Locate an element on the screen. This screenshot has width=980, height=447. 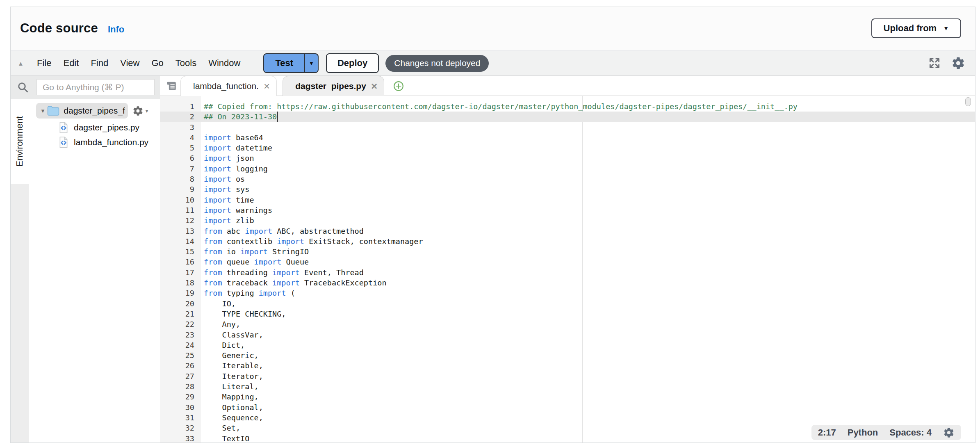
tab-label: lambda_function. is located at coordinates (226, 86).